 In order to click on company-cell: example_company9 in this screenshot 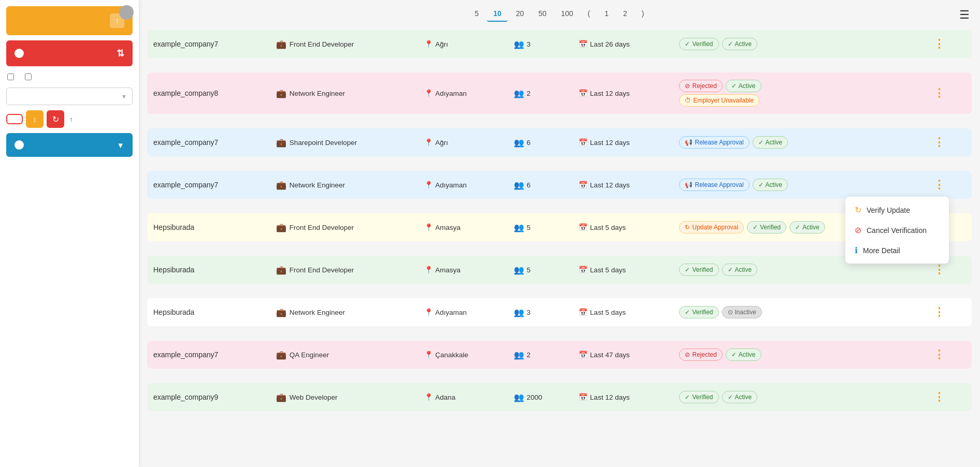, I will do `click(208, 397)`.